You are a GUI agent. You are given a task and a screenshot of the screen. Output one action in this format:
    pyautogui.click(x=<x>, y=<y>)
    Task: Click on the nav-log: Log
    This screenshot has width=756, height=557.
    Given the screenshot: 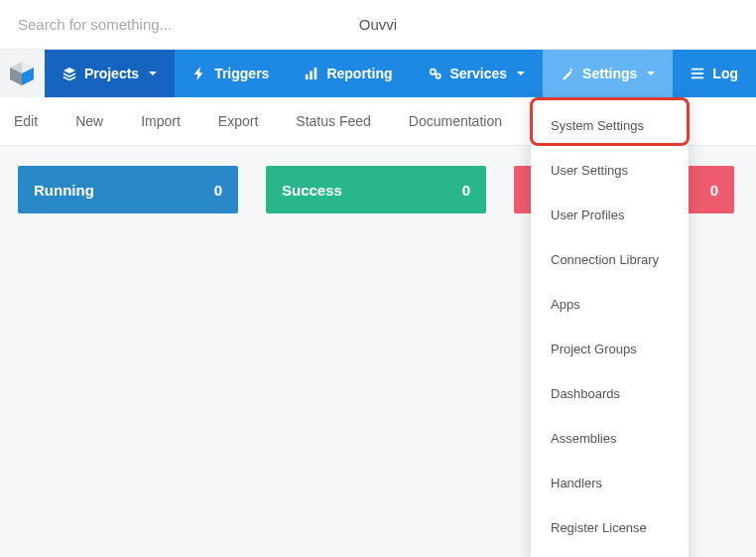 What is the action you would take?
    pyautogui.click(x=714, y=73)
    